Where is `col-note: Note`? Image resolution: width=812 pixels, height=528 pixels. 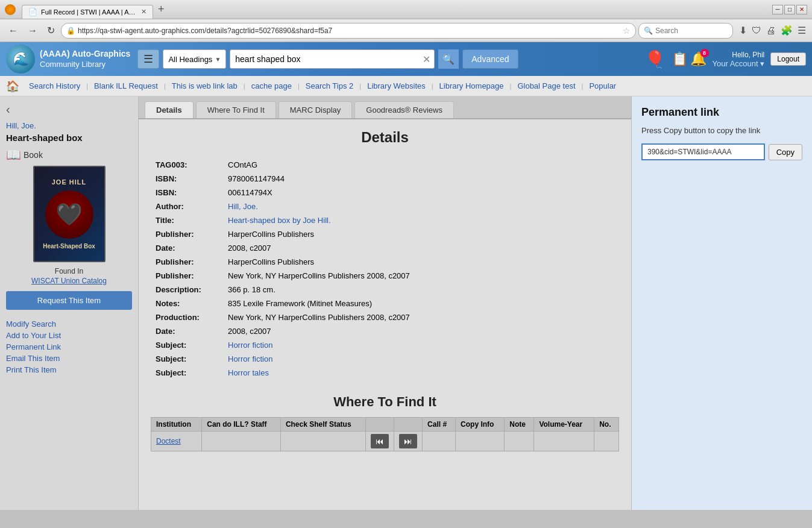 col-note: Note is located at coordinates (520, 424).